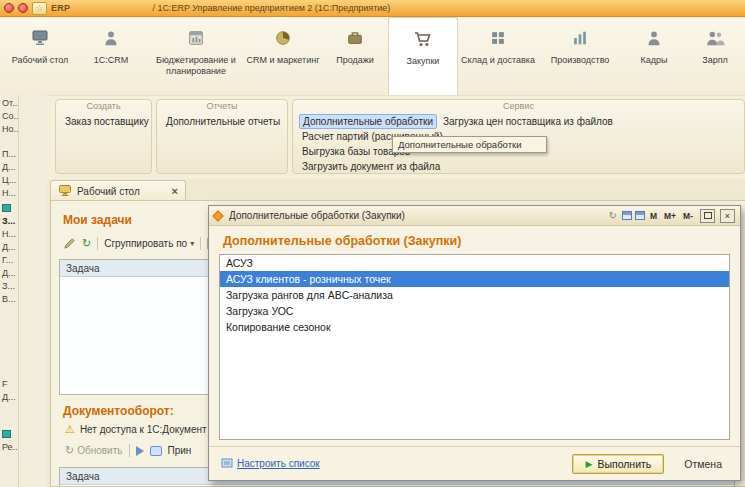 The height and width of the screenshot is (487, 745). What do you see at coordinates (149, 244) in the screenshot?
I see `group-by-button: Сгруппировать по ▾` at bounding box center [149, 244].